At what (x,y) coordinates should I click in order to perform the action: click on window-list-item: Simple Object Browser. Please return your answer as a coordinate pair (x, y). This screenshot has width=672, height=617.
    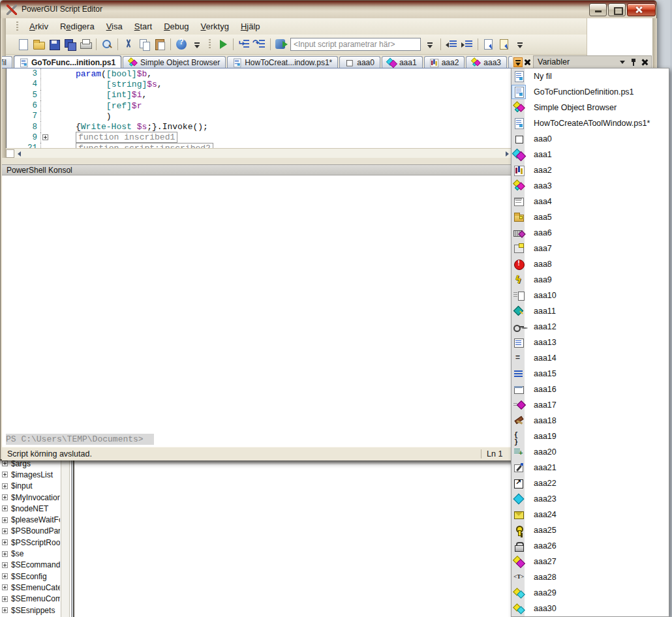
    Looking at the image, I should click on (590, 108).